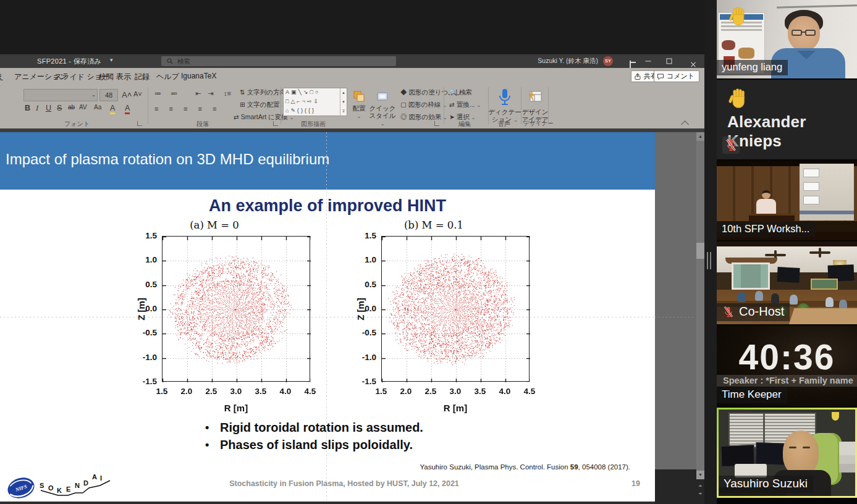 The image size is (857, 504). I want to click on scroll-up-button: ▲, so click(701, 136).